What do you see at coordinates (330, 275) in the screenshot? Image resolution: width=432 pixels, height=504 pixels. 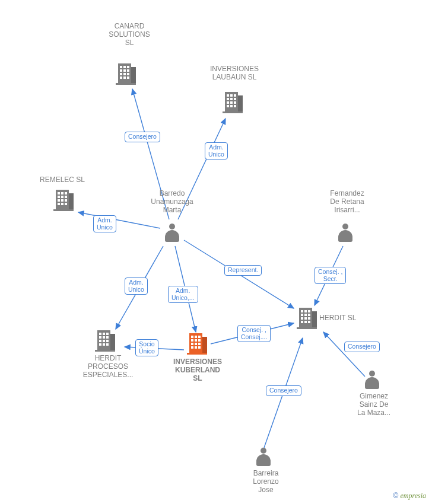 I see `edge-label-consejsecr: Consej. , Secr.` at bounding box center [330, 275].